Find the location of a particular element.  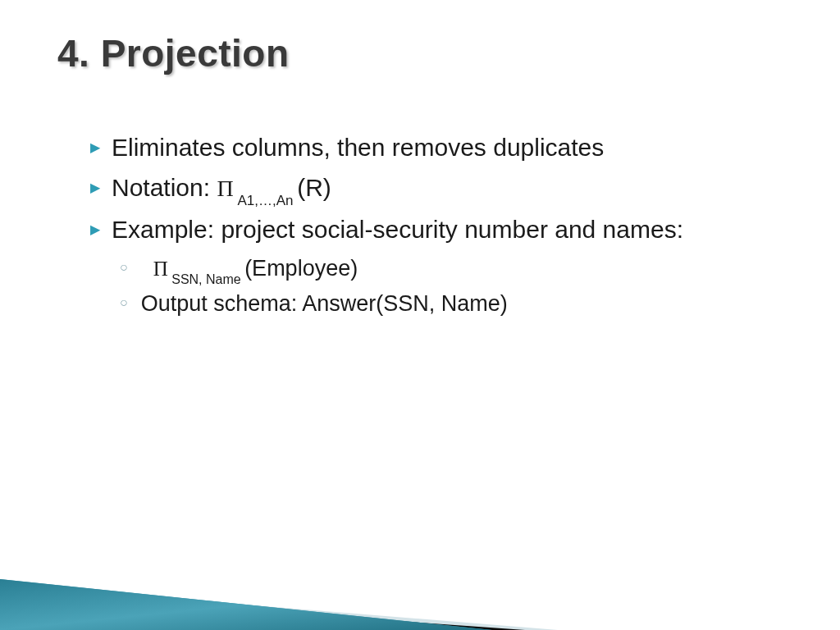

notation-prefix: Notation: is located at coordinates (164, 187).